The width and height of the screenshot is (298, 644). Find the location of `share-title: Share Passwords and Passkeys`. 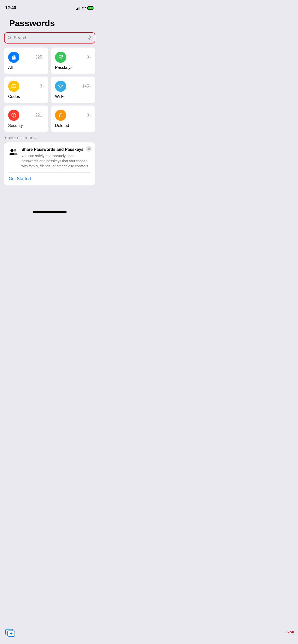

share-title: Share Passwords and Passkeys is located at coordinates (56, 150).